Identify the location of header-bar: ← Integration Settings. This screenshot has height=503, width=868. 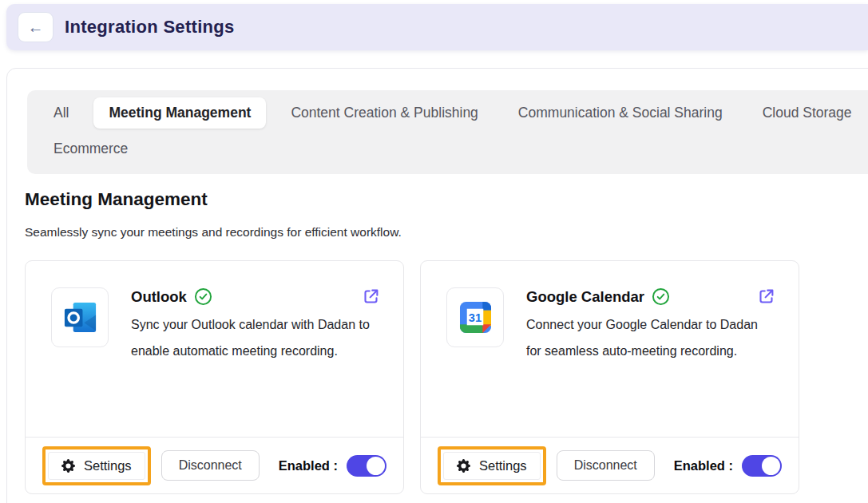
(438, 27).